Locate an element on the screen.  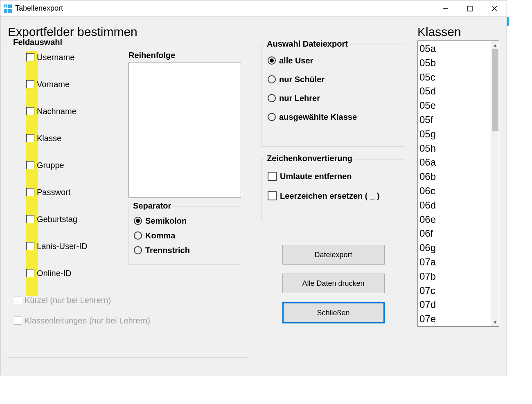
klassen-item: 07d is located at coordinates (454, 305).